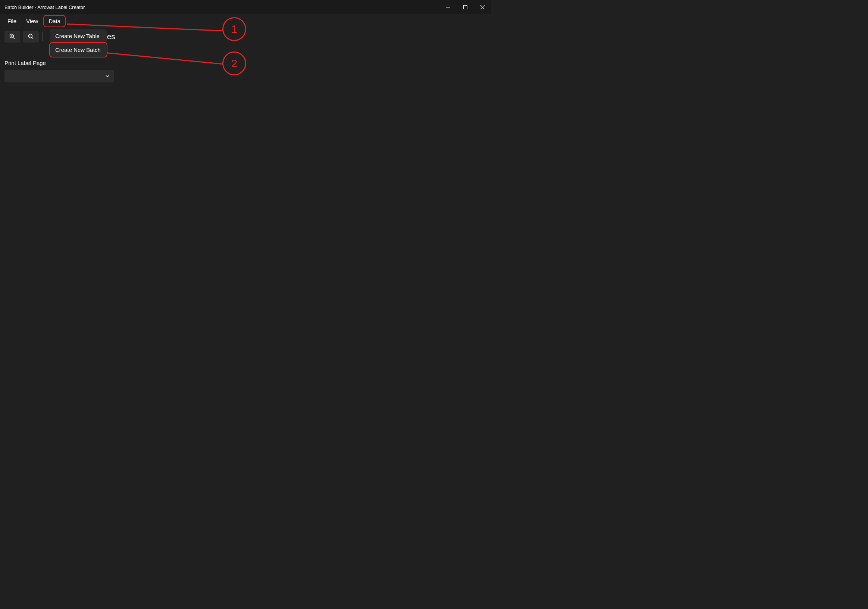  What do you see at coordinates (59, 76) in the screenshot?
I see `print-label-page-select` at bounding box center [59, 76].